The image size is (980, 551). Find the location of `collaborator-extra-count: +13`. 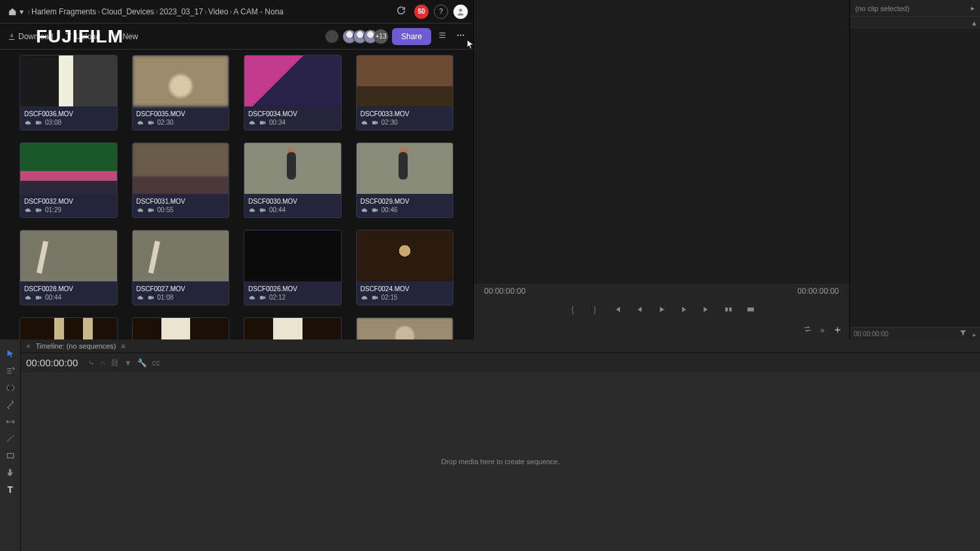

collaborator-extra-count: +13 is located at coordinates (381, 37).